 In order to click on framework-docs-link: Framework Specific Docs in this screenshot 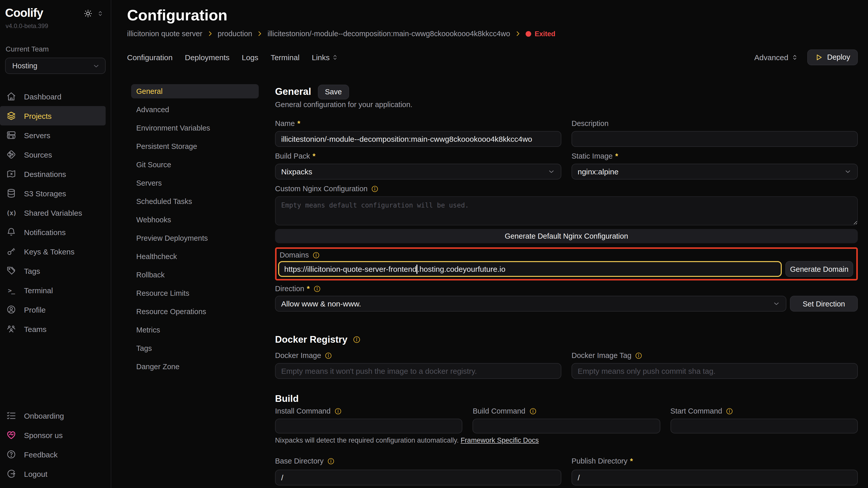, I will do `click(499, 441)`.